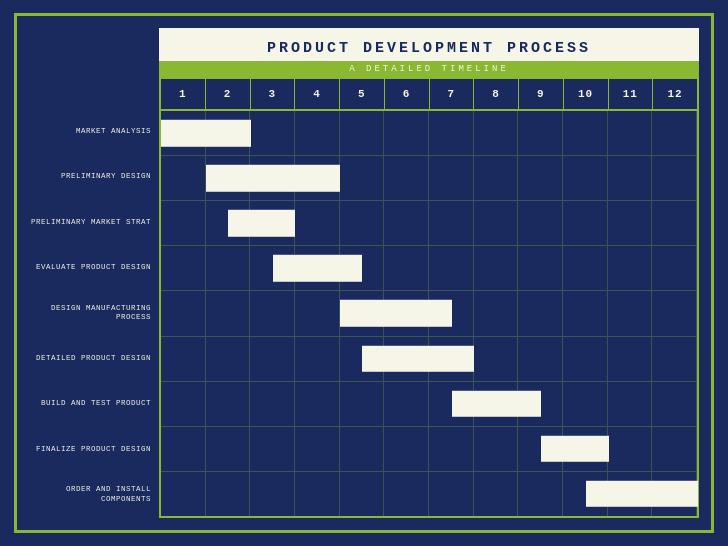 This screenshot has width=728, height=546. Describe the element at coordinates (429, 44) in the screenshot. I see `title-section: PRODUCT DEVELOPMENT PROCESS` at that location.